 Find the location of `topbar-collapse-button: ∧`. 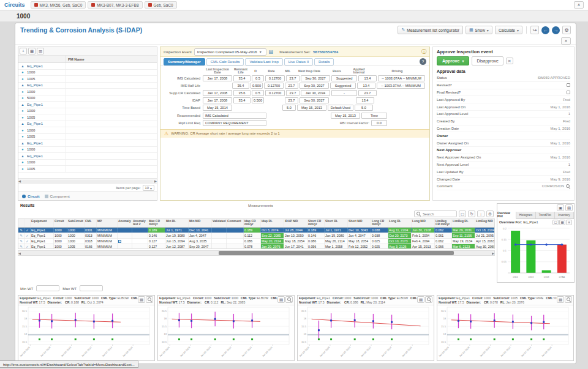

topbar-collapse-button: ∧ is located at coordinates (579, 5).